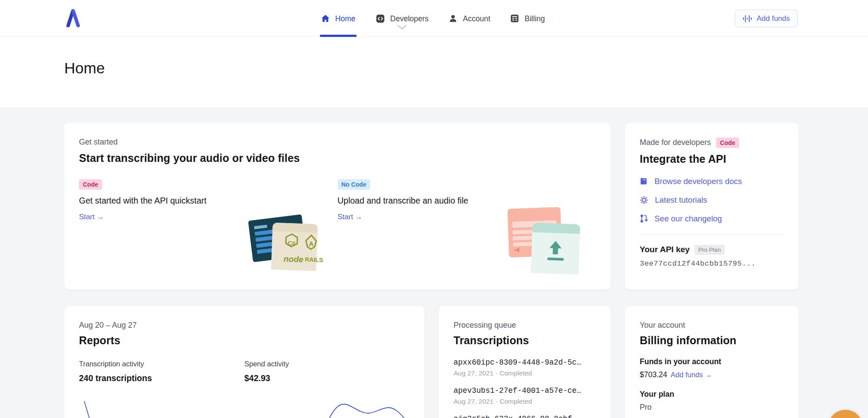 This screenshot has height=418, width=868. Describe the element at coordinates (712, 234) in the screenshot. I see `divider` at that location.